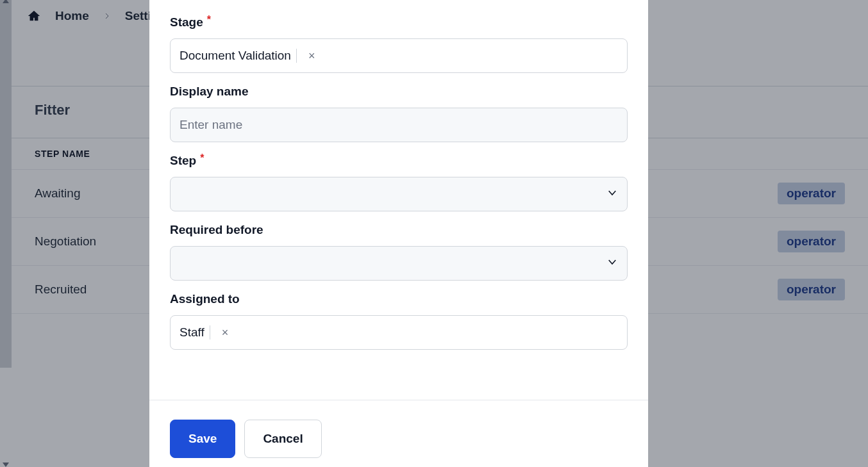 This screenshot has height=467, width=868. What do you see at coordinates (399, 44) in the screenshot?
I see `field-stage: Stage * Document Validation ×` at bounding box center [399, 44].